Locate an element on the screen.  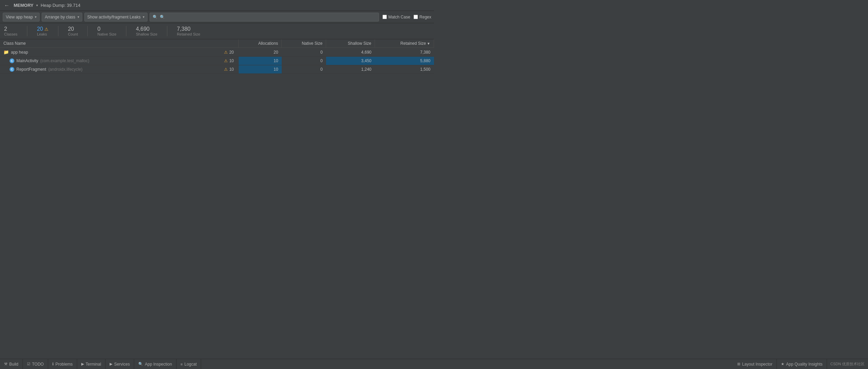
shallow-size-cell: 3,450 is located at coordinates (350, 61).